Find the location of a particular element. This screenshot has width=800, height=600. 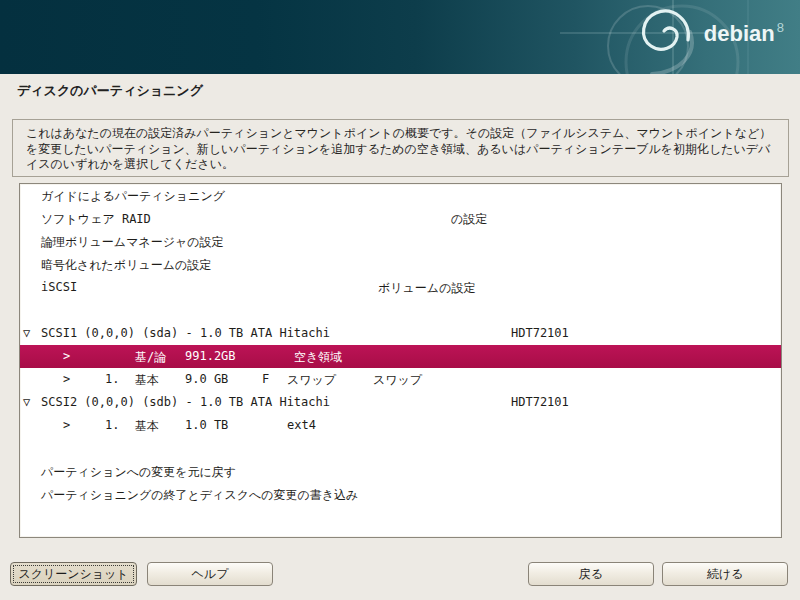

cell-text: ガイドによるパーティショニング is located at coordinates (133, 196).